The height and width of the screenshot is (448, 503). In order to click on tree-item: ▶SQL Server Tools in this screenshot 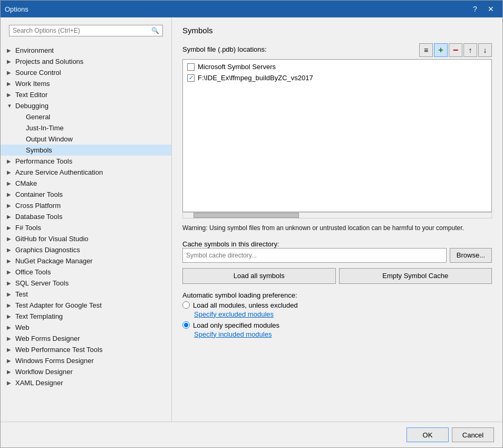, I will do `click(86, 283)`.